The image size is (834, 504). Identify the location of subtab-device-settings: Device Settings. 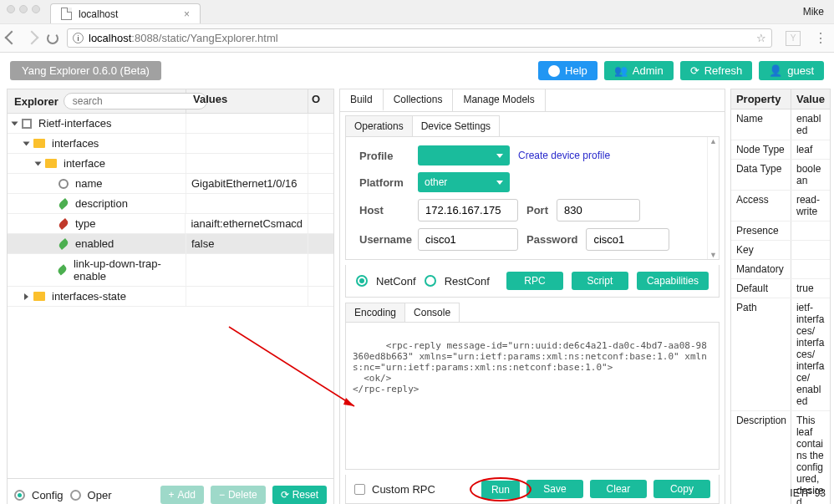
(456, 125).